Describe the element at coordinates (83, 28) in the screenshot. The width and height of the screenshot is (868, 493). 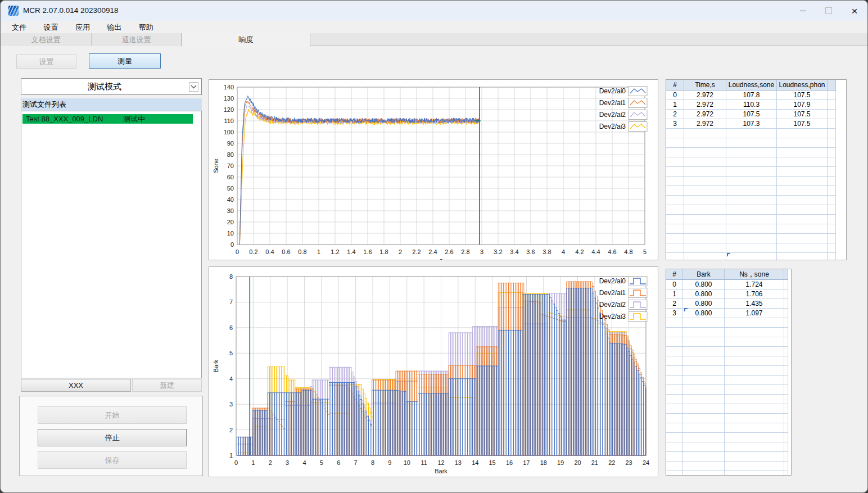
I see `menu-item-apply: 应用` at that location.